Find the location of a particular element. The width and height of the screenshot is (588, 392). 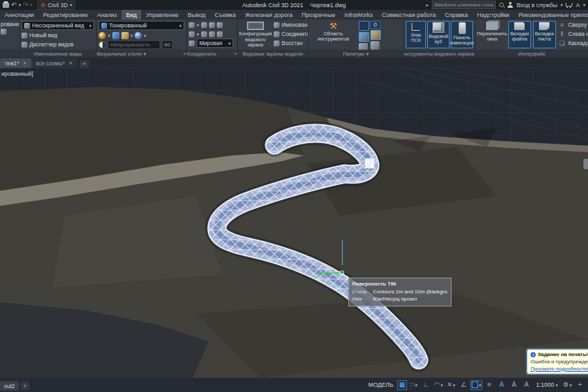

survey-palette-icon is located at coordinates (364, 37).